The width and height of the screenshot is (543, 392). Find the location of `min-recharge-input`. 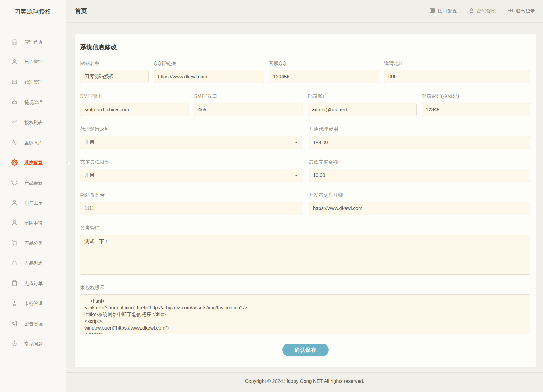

min-recharge-input is located at coordinates (420, 176).